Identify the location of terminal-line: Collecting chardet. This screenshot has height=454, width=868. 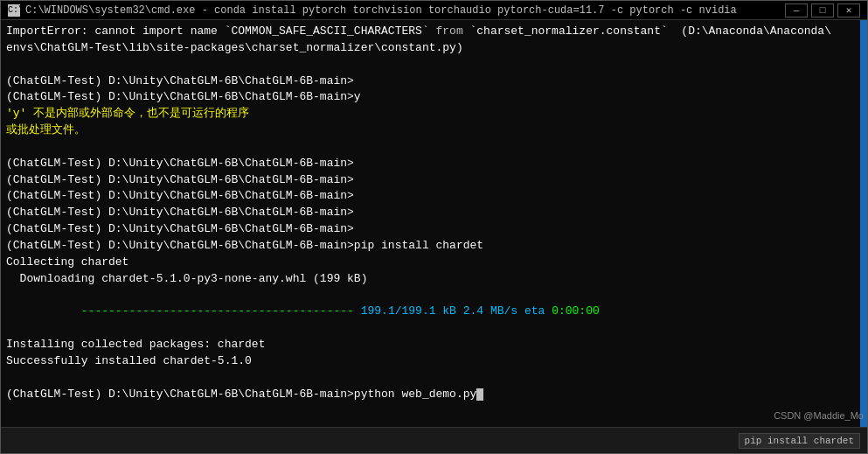
(434, 262).